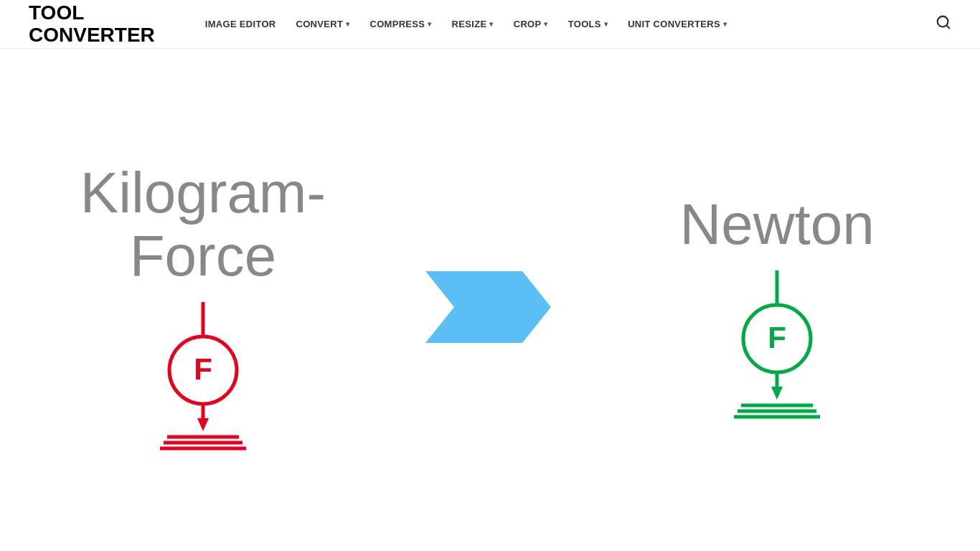 Image resolution: width=980 pixels, height=551 pixels. What do you see at coordinates (92, 36) in the screenshot?
I see `logo-line2: CONVERTER` at bounding box center [92, 36].